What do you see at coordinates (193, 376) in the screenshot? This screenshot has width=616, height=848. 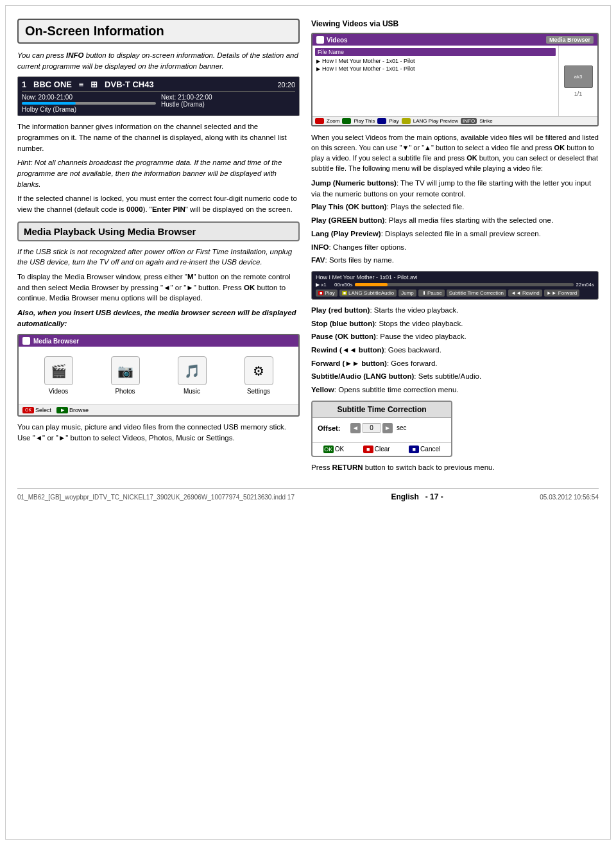 I see `mb-item-music: 🎵 Music` at bounding box center [193, 376].